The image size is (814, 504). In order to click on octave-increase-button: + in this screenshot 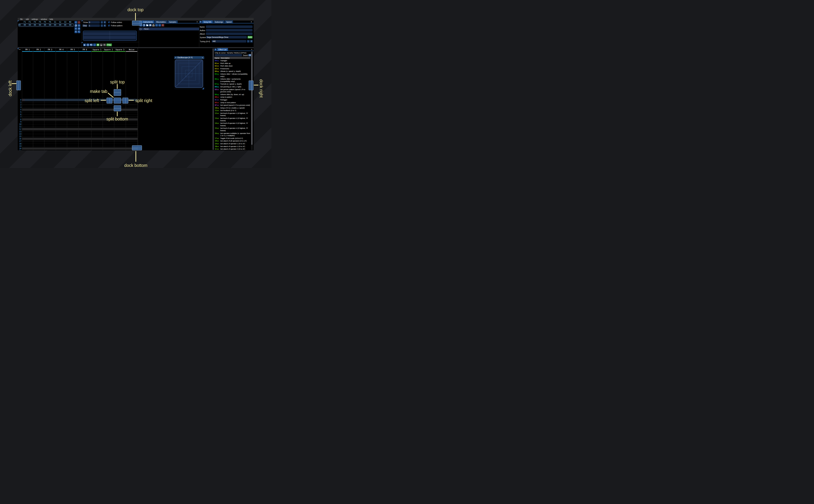, I will do `click(105, 22)`.